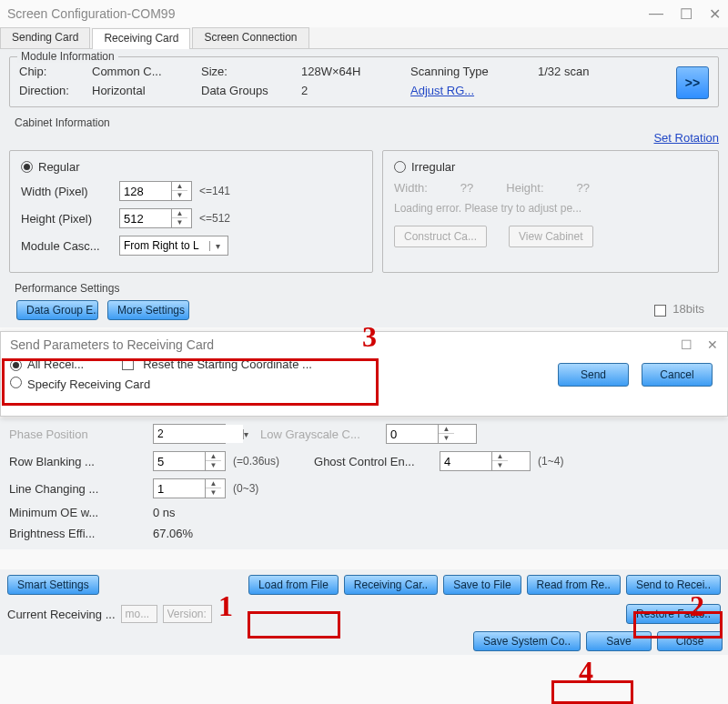  What do you see at coordinates (139, 614) in the screenshot?
I see `mo-field` at bounding box center [139, 614].